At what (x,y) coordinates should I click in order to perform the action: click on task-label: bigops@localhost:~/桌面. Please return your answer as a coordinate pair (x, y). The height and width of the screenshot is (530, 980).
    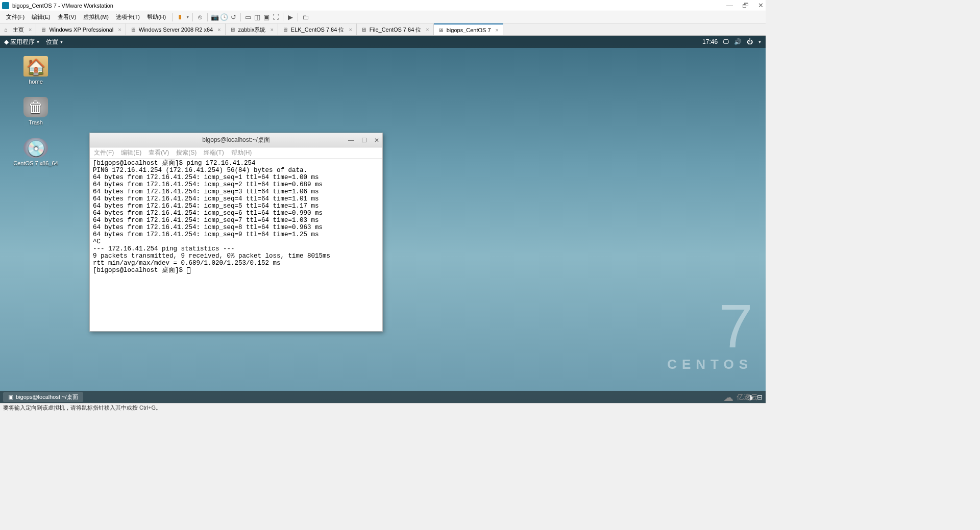
    Looking at the image, I should click on (47, 397).